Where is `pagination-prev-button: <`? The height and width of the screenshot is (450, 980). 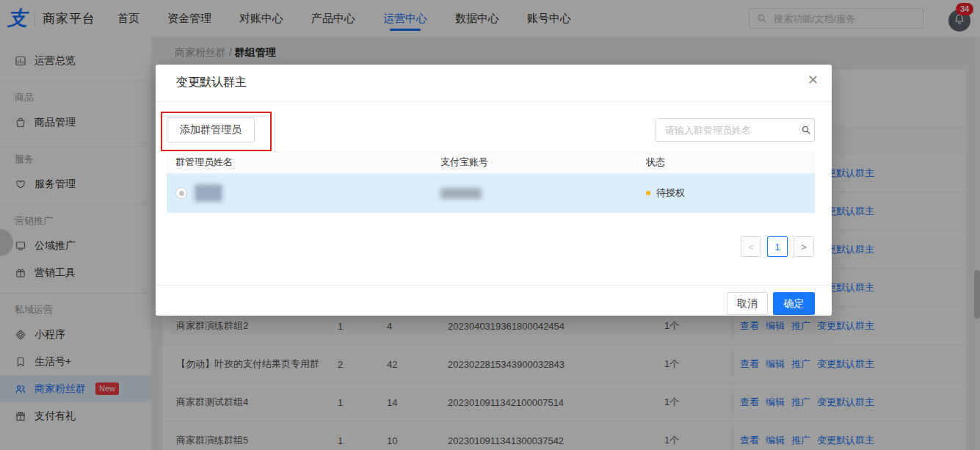 pagination-prev-button: < is located at coordinates (751, 247).